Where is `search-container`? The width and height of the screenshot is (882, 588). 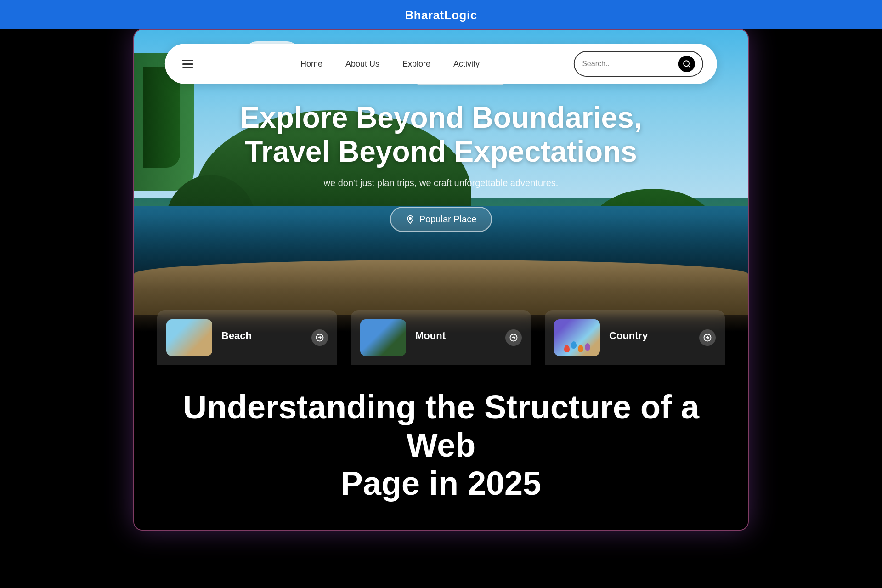
search-container is located at coordinates (639, 64).